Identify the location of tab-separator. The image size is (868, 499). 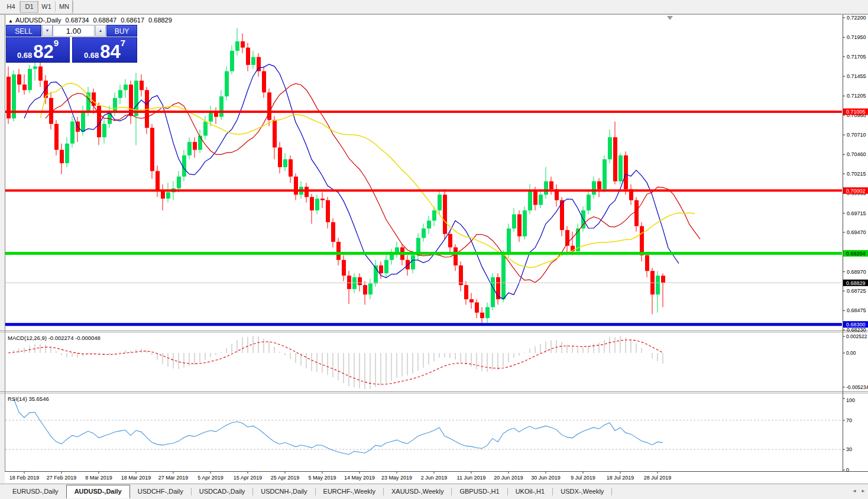
(611, 492).